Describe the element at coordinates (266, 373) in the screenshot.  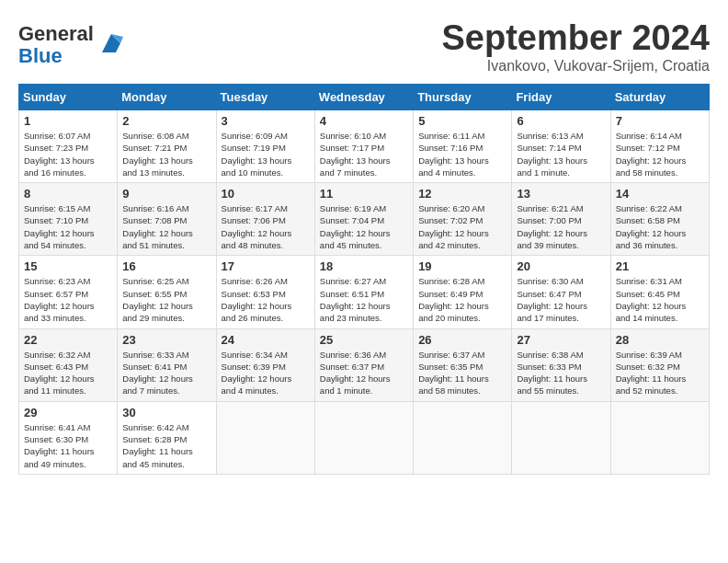
I see `day-info: Sunrise: 6:34 AMSunset: 6:39 PMDaylight:…` at that location.